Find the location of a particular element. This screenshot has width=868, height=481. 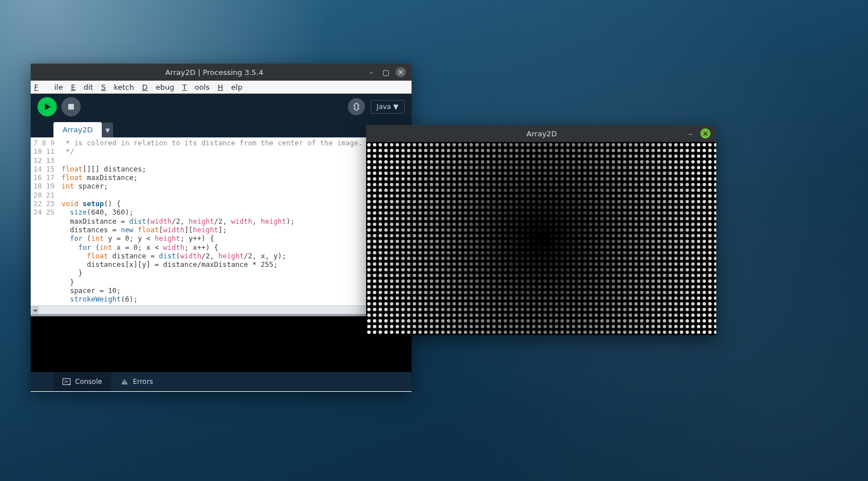

minimize-icon: – is located at coordinates (371, 72).